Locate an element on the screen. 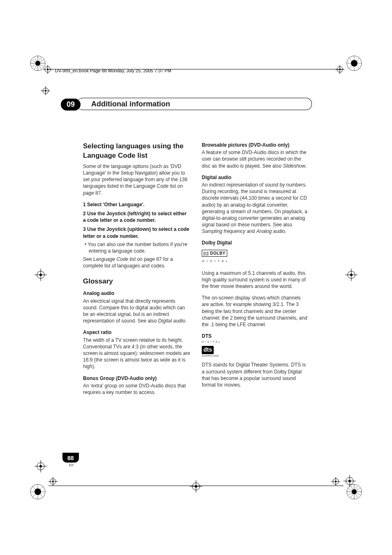 This screenshot has height=555, width=392. logo-text: dts is located at coordinates (208, 350).